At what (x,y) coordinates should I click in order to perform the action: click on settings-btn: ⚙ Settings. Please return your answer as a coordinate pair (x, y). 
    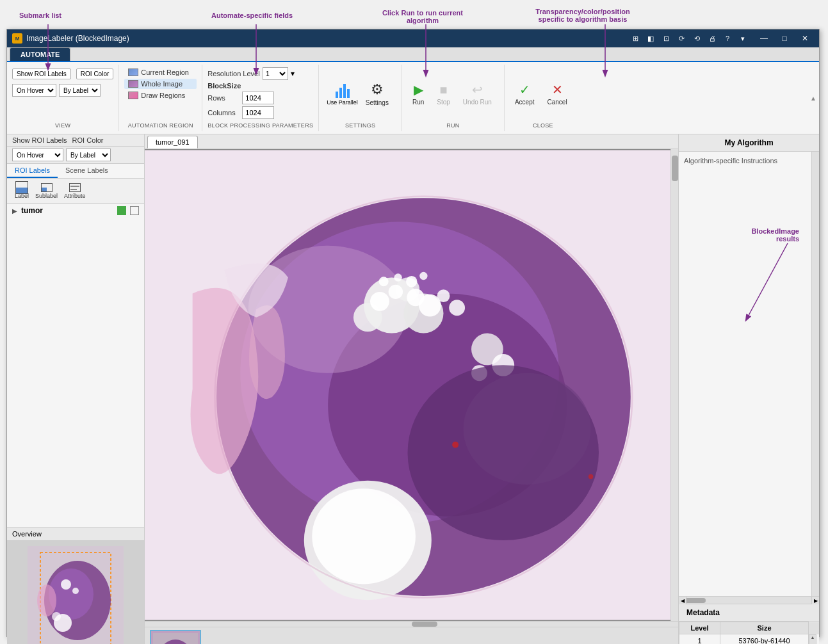
    Looking at the image, I should click on (377, 93).